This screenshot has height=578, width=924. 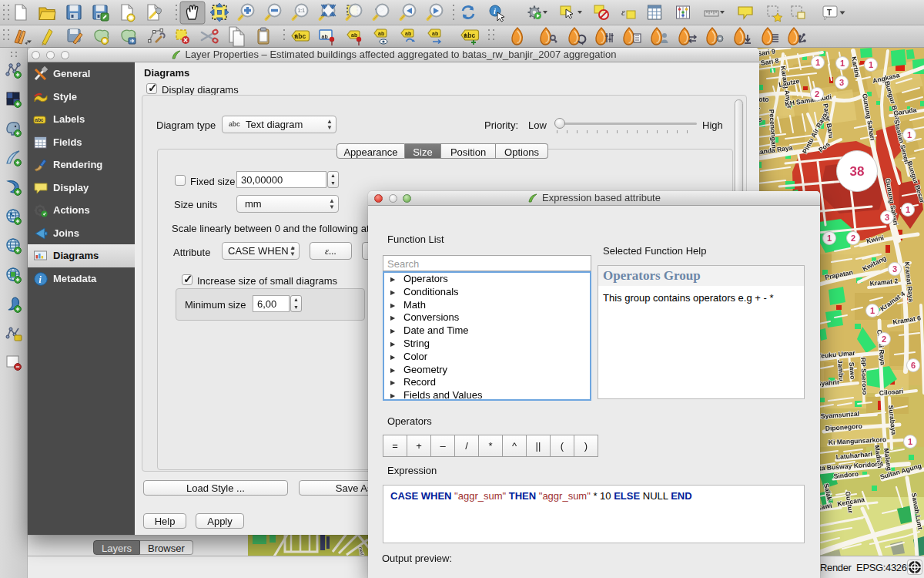 I want to click on svg-text: 1:1, so click(x=302, y=11).